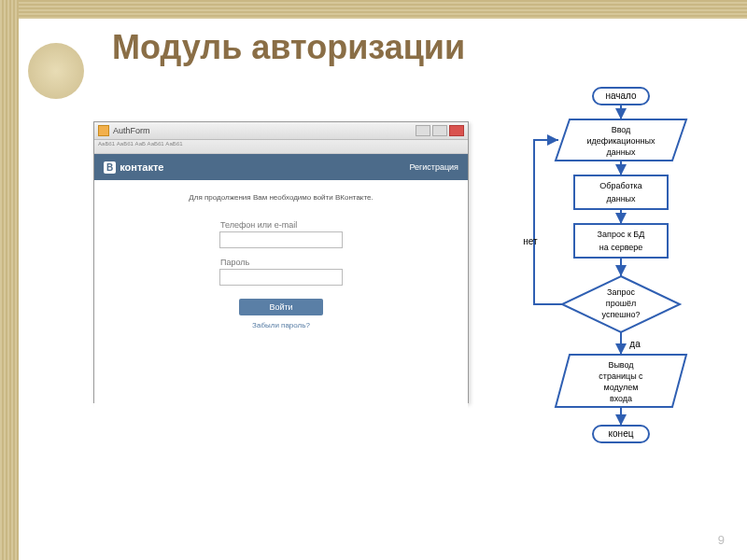 The width and height of the screenshot is (747, 560). Describe the element at coordinates (622, 433) in the screenshot. I see `flow-end-label: конец` at that location.